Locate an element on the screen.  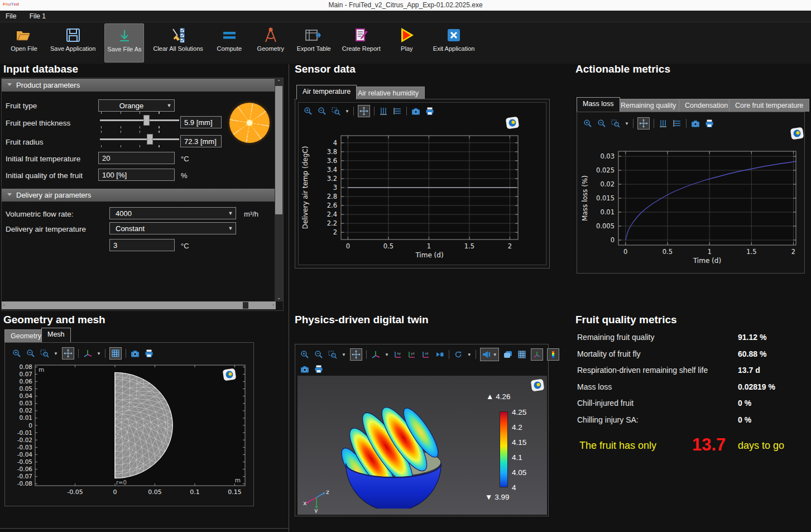
compute-button: Compute is located at coordinates (229, 39).